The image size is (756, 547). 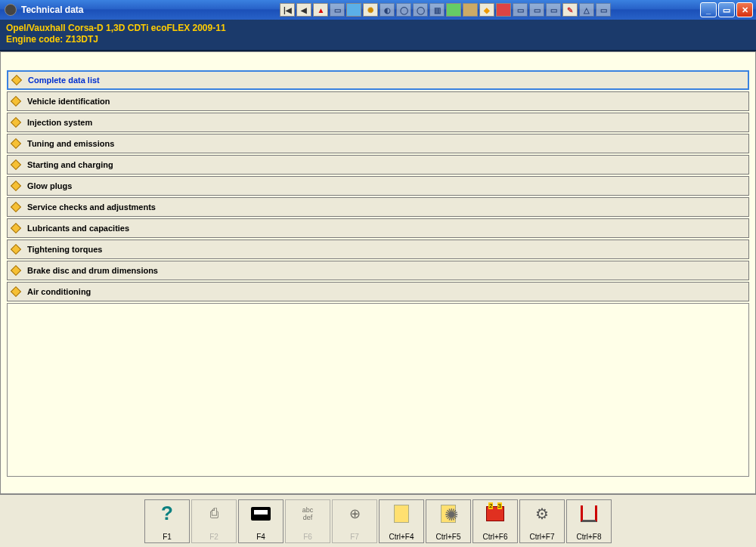 I want to click on page-gear-icon: ✺, so click(x=448, y=514).